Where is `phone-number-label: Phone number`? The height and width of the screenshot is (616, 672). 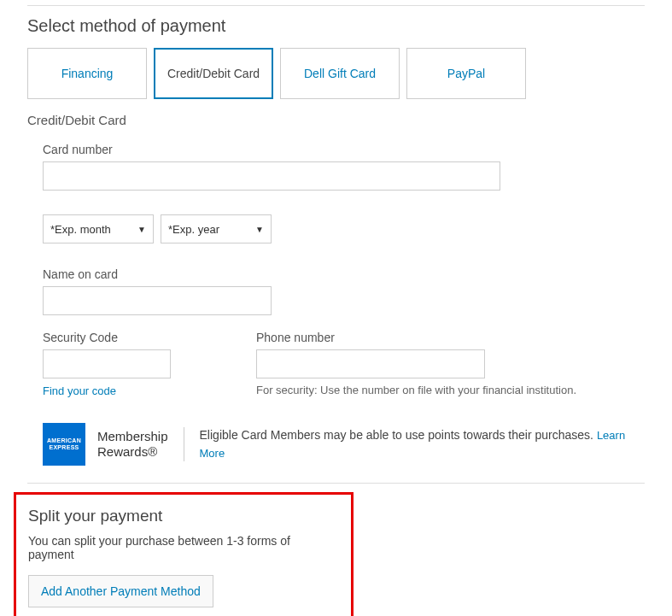 phone-number-label: Phone number is located at coordinates (417, 337).